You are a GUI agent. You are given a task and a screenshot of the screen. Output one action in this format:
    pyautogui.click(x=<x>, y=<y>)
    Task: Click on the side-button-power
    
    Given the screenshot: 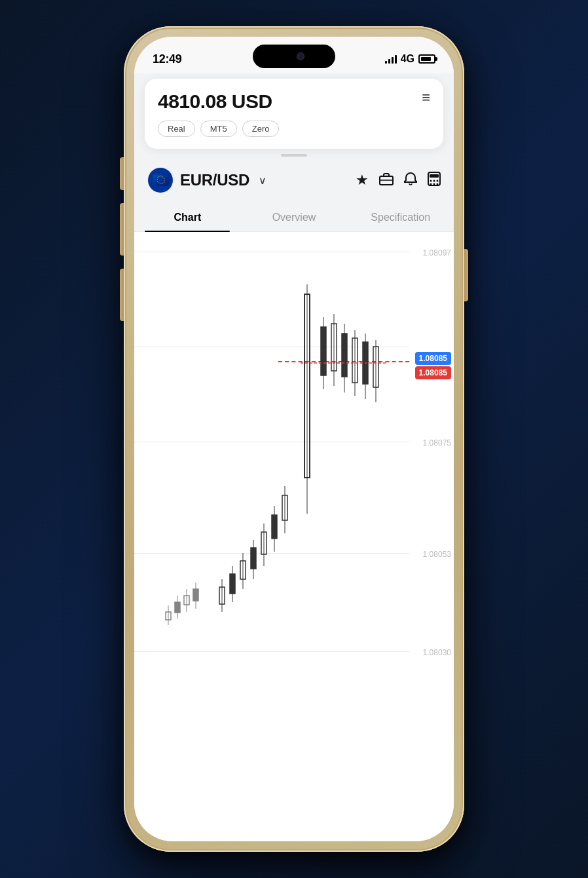 What is the action you would take?
    pyautogui.click(x=466, y=275)
    